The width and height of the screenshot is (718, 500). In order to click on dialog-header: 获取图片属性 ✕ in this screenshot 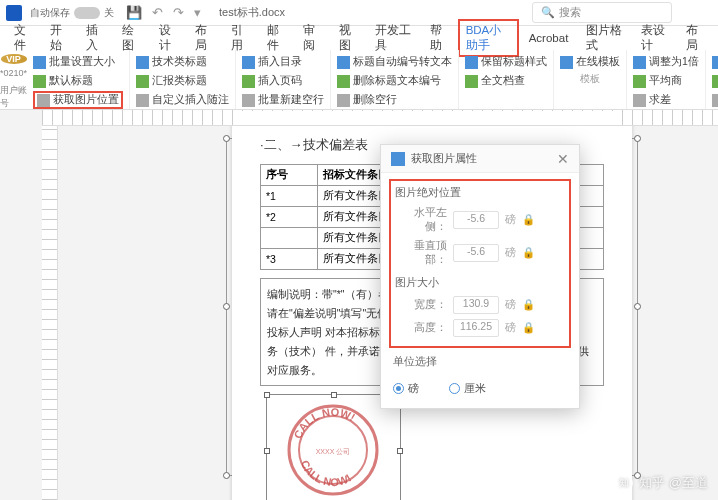, I will do `click(480, 159)`.